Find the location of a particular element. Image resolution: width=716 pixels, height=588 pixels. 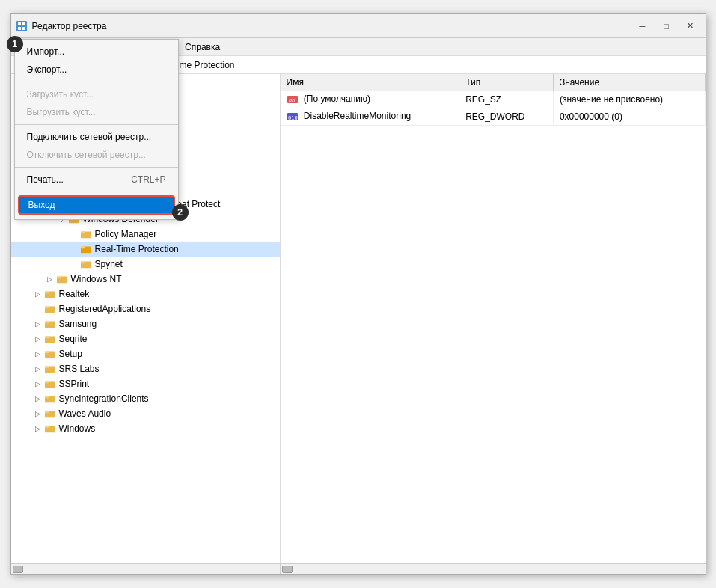

tree-label-seqrite: Seqrite is located at coordinates (73, 339).